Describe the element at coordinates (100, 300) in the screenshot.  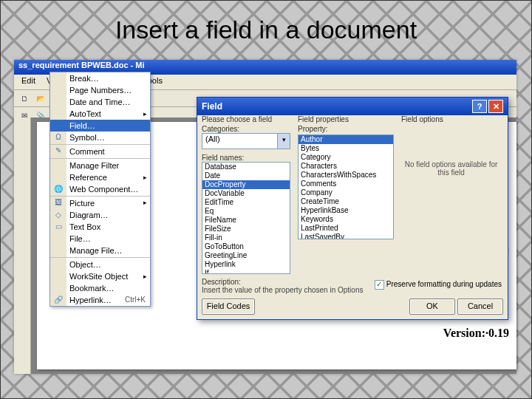
I see `insert-menu-item: Hyperlink…🔗Ctrl+K` at that location.